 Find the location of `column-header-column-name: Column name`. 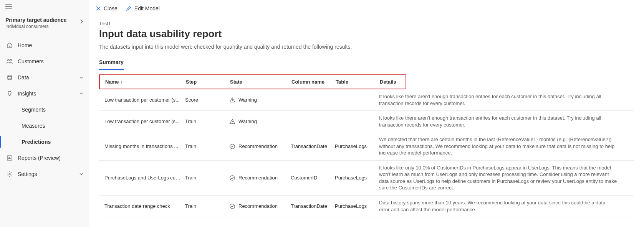

column-header-column-name: Column name is located at coordinates (313, 82).